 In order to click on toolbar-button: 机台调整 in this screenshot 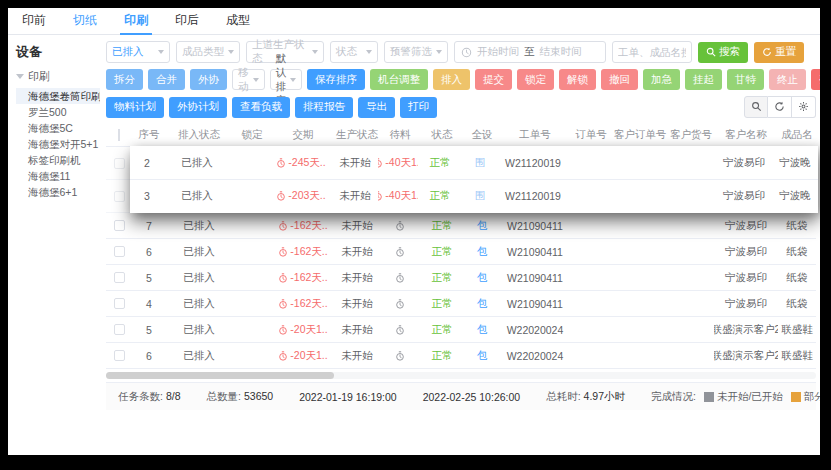, I will do `click(399, 80)`.